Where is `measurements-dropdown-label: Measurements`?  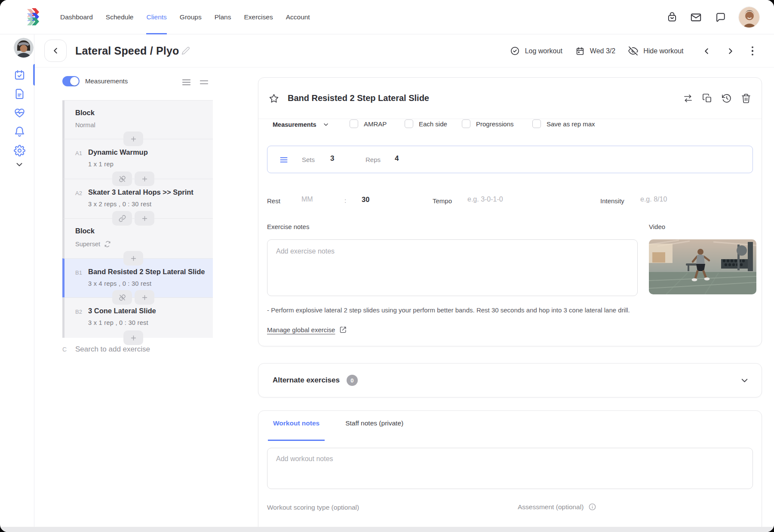 measurements-dropdown-label: Measurements is located at coordinates (295, 125).